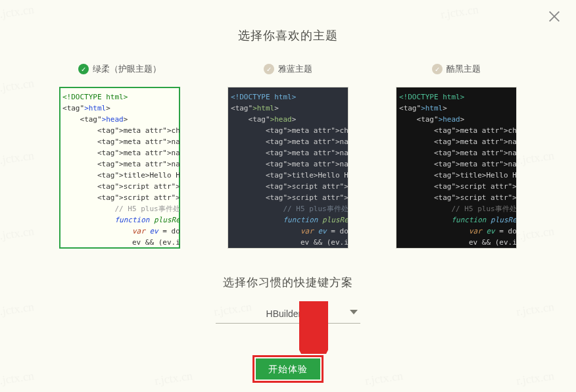  I want to click on theme-name: 酷黑主题, so click(464, 69).